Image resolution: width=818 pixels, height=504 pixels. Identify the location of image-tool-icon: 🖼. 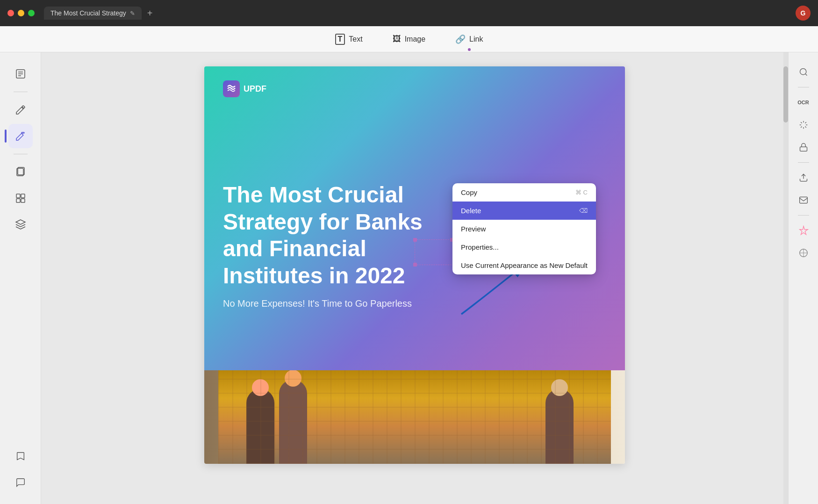
(397, 39).